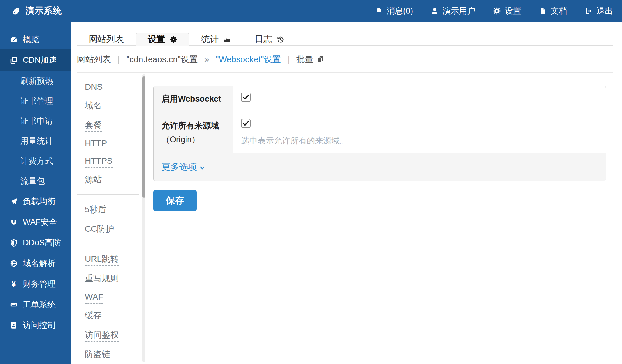  I want to click on app-brand: 演示系统, so click(31, 11).